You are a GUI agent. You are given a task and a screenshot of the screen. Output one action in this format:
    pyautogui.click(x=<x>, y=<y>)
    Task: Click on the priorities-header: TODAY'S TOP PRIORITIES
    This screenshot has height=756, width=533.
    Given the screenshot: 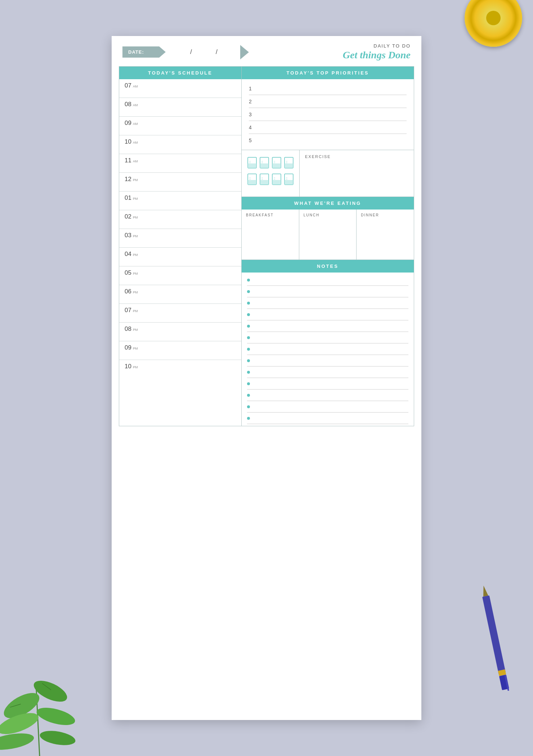 What is the action you would take?
    pyautogui.click(x=328, y=73)
    